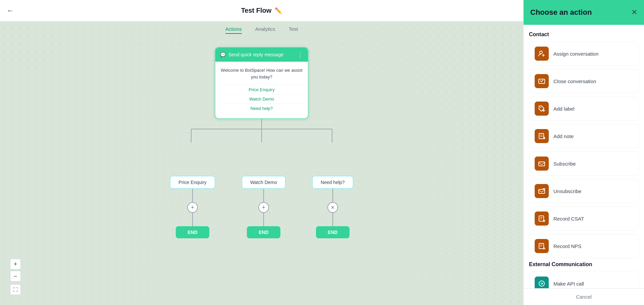 Image resolution: width=644 pixels, height=305 pixels. What do you see at coordinates (565, 164) in the screenshot?
I see `subscribe-label: Subscribe` at bounding box center [565, 164].